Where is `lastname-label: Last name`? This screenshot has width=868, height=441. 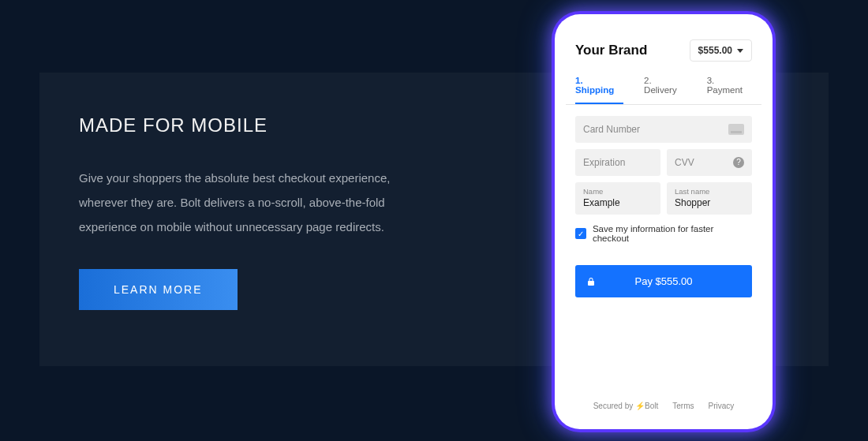
lastname-label: Last name is located at coordinates (709, 191).